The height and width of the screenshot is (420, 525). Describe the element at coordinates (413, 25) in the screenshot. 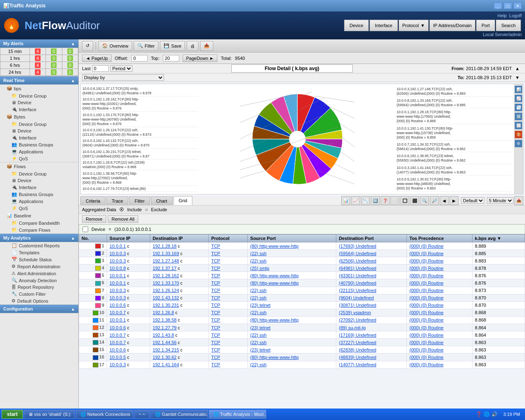

I see `protocol-dropdown: Protocol ▼` at that location.